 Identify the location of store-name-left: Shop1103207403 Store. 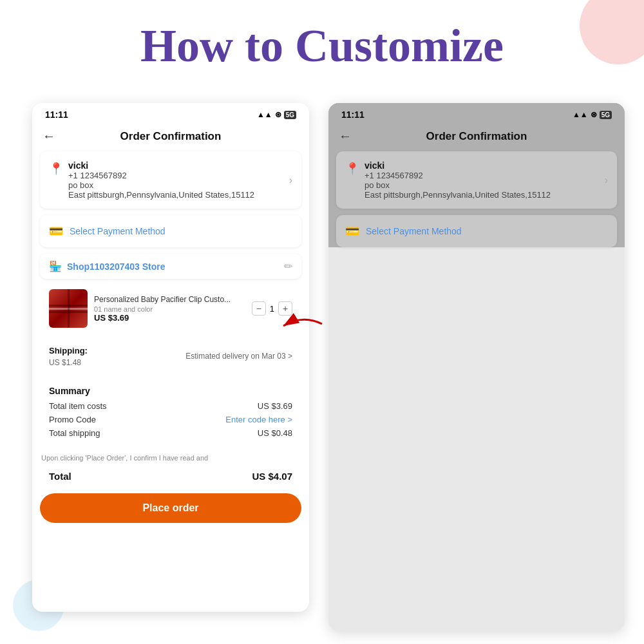
(173, 267).